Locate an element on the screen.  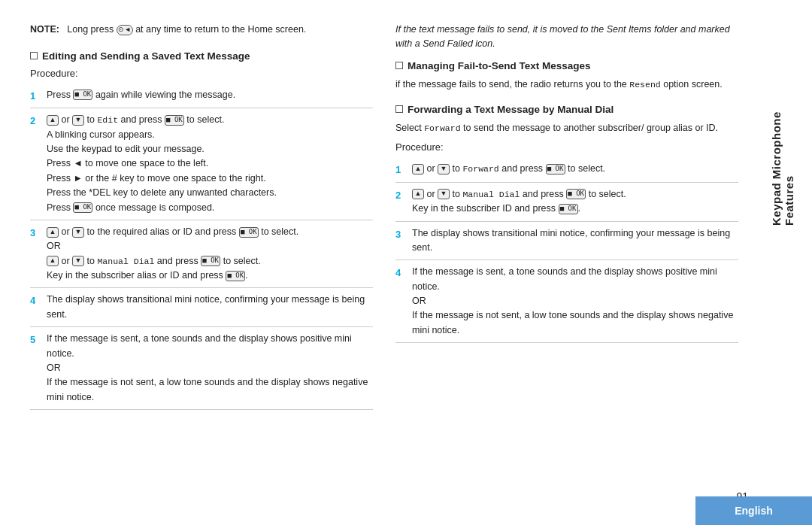
sidebar-label: Keypad Microphone Features is located at coordinates (783, 143).